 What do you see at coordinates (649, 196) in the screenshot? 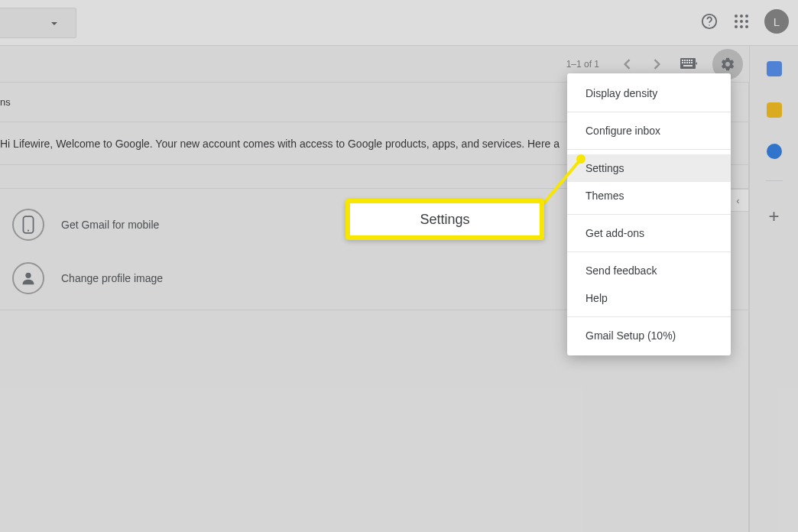
I see `menu-themes: Themes` at bounding box center [649, 196].